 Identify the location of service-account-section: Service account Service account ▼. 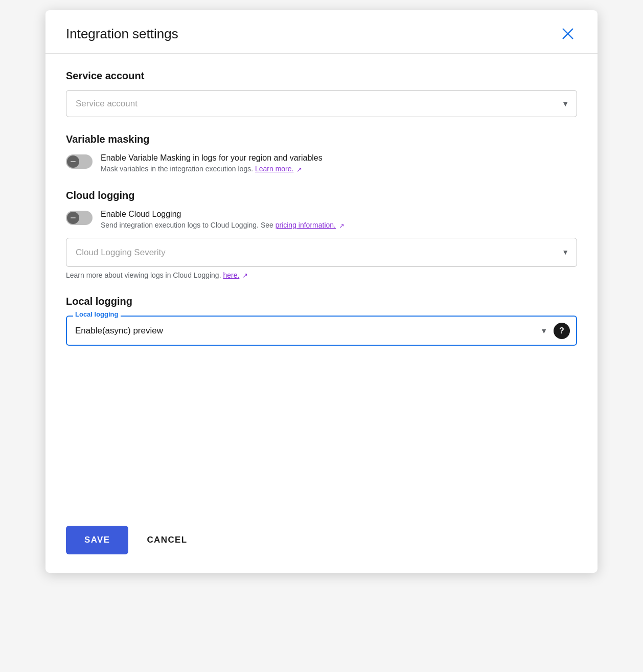
(322, 94).